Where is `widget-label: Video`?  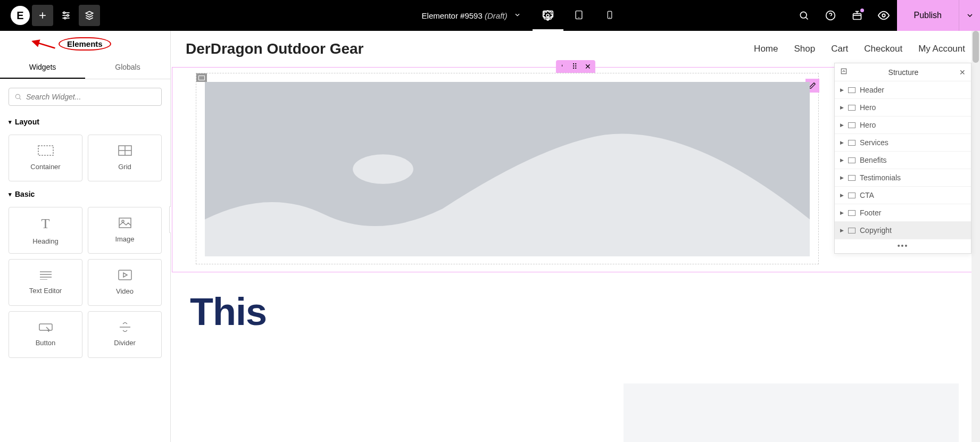 widget-label: Video is located at coordinates (124, 291).